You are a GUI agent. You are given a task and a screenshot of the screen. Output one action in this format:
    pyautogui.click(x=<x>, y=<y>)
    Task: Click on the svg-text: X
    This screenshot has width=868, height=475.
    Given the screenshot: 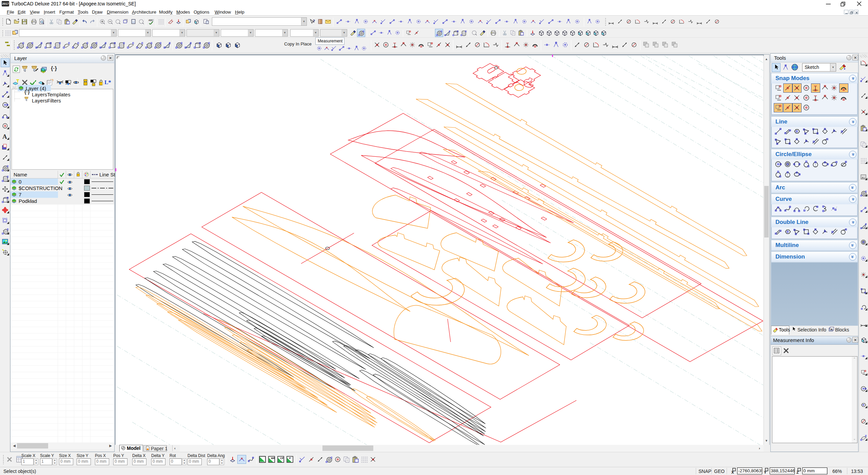 What is the action you would take?
    pyautogui.click(x=733, y=472)
    